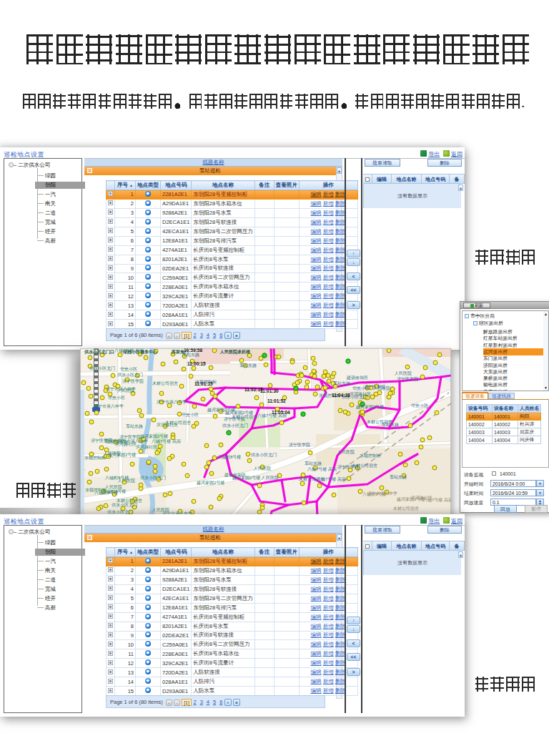 The image size is (549, 756). What do you see at coordinates (341, 395) in the screenshot?
I see `svg-text: 11:04:38` at bounding box center [341, 395].